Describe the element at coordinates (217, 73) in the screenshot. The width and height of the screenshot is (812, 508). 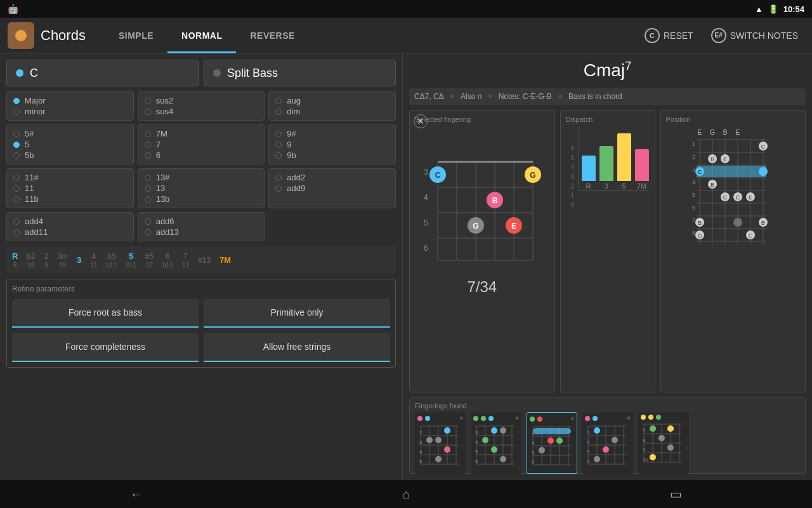
I see `chord-dot-gray` at that location.